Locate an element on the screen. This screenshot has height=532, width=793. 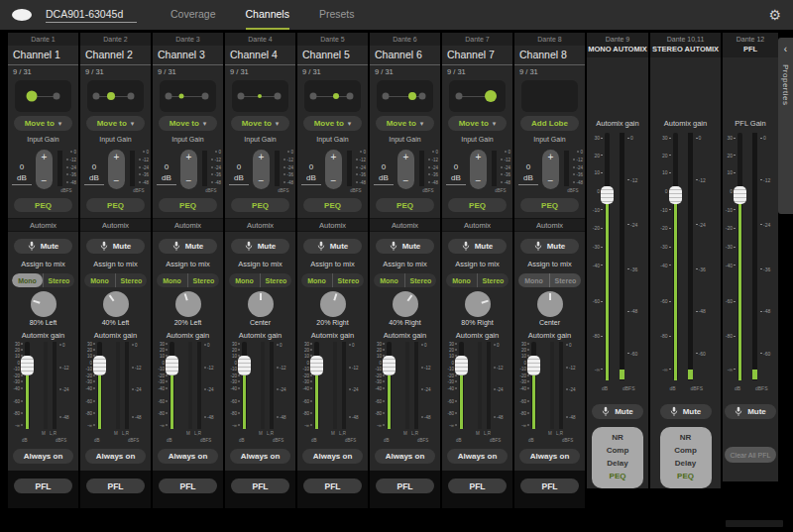
channel-name: Channel 6 is located at coordinates (404, 56).